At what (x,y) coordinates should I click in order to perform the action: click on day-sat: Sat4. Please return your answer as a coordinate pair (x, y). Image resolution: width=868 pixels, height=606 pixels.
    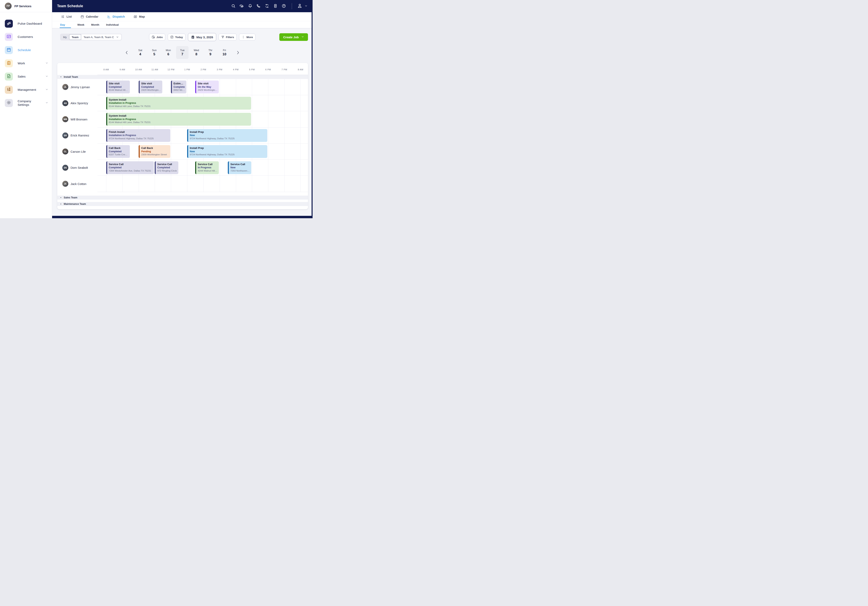
    Looking at the image, I should click on (140, 53).